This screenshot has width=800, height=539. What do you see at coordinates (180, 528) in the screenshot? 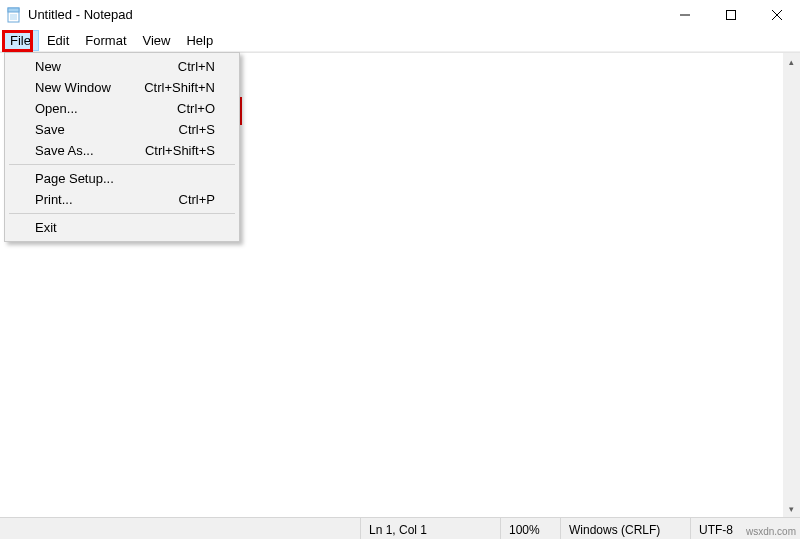
I see `status-spacer` at bounding box center [180, 528].